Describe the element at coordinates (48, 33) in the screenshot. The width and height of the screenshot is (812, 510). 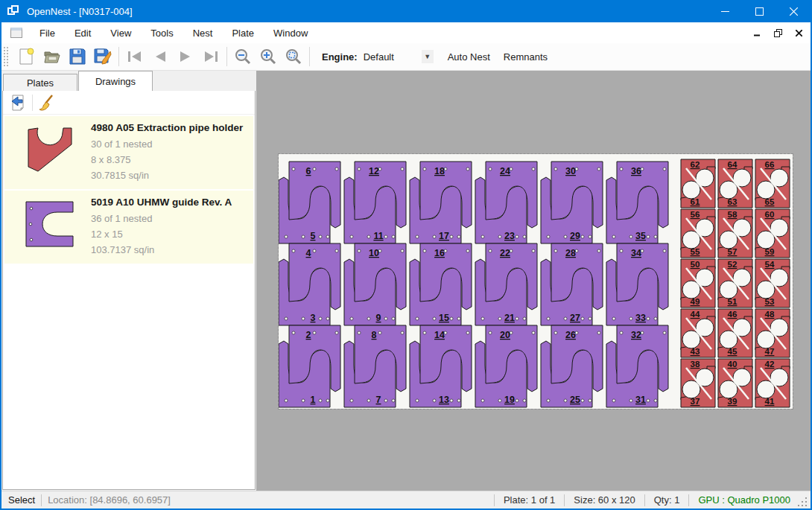
I see `menu-item-file: File` at that location.